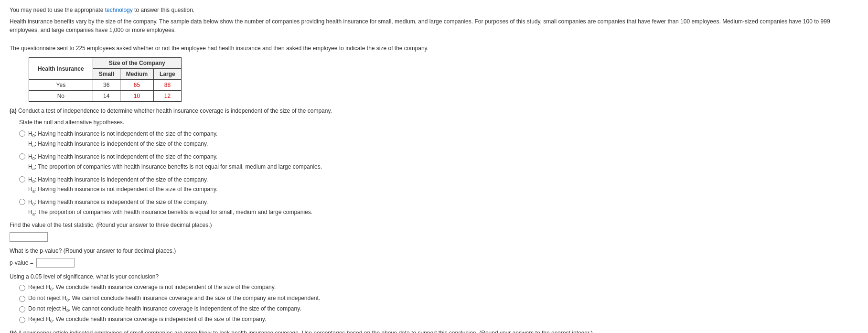 The image size is (868, 333). I want to click on part-a-question-text: Conduct a test of independence to determ…, so click(175, 111).